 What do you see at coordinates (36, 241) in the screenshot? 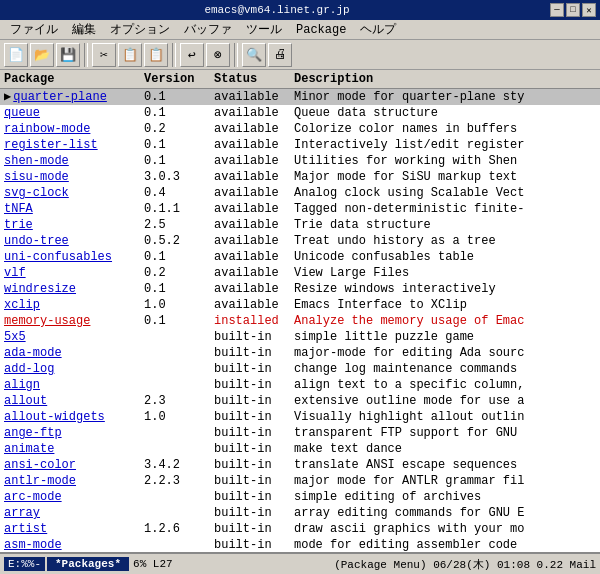
I see `package-link: undo-tree` at bounding box center [36, 241].